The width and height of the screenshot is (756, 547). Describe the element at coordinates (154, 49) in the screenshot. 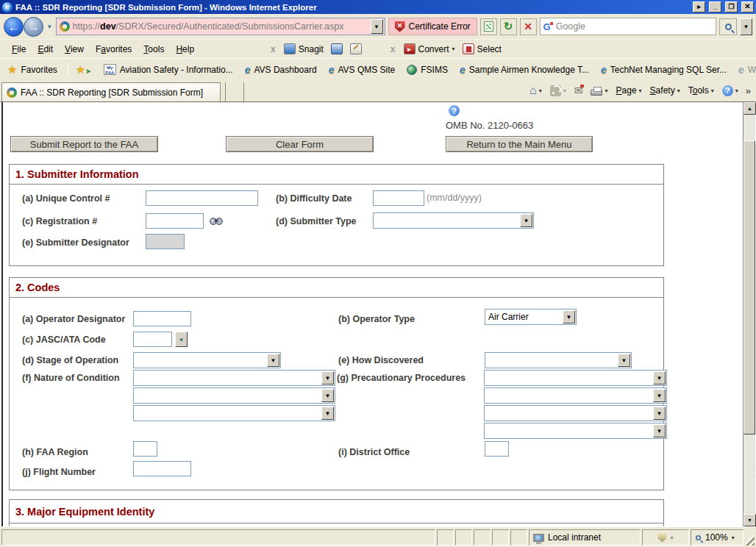

I see `menu-tools: Tools` at that location.